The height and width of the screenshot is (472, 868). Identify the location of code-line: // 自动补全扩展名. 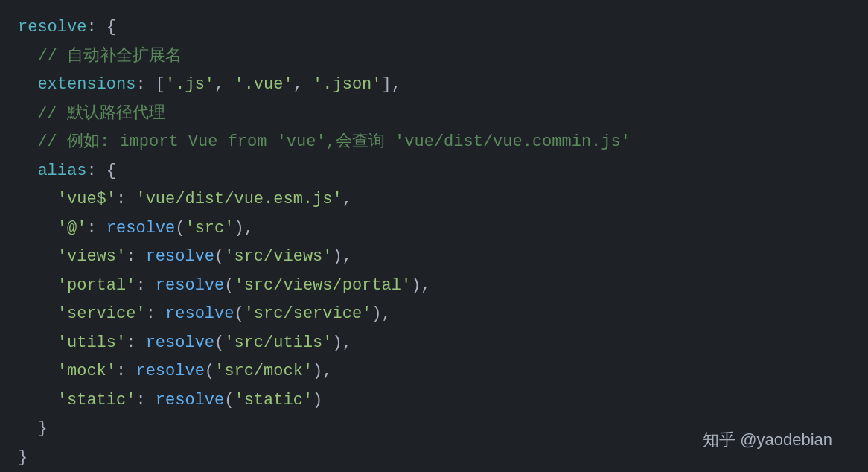
(434, 57).